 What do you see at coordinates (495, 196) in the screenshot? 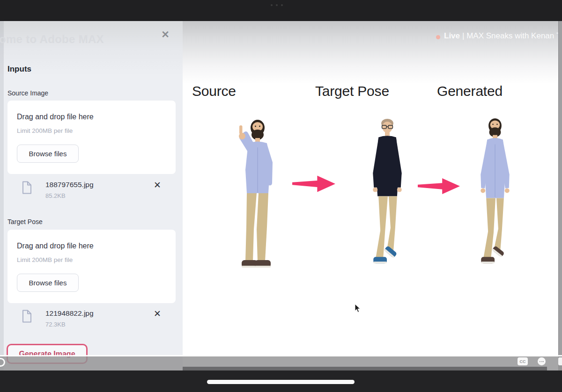
I see `generated-person-figure` at bounding box center [495, 196].